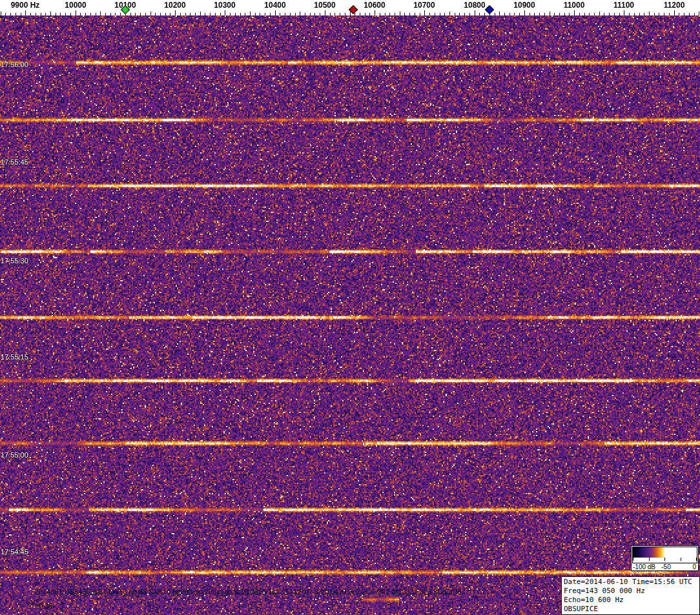  I want to click on db-scale-max-label: 0, so click(694, 567).